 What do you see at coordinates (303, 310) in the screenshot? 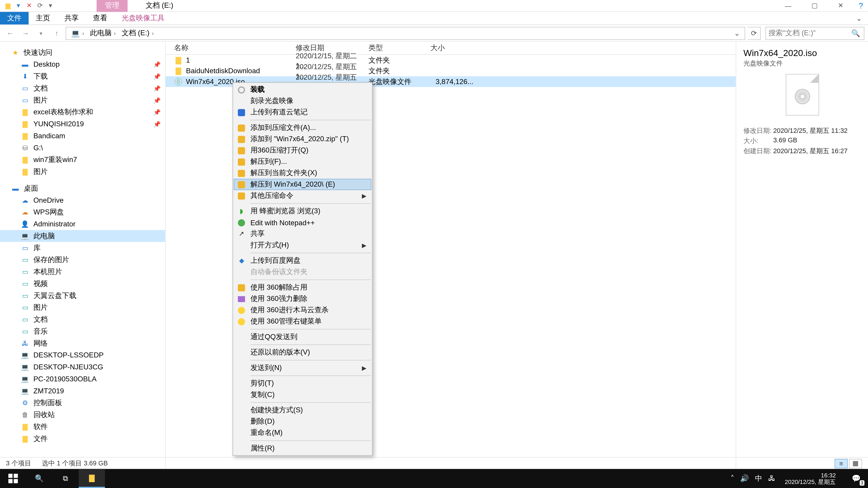
I see `menu-item: 使用 360进行木马云查杀` at bounding box center [303, 310].